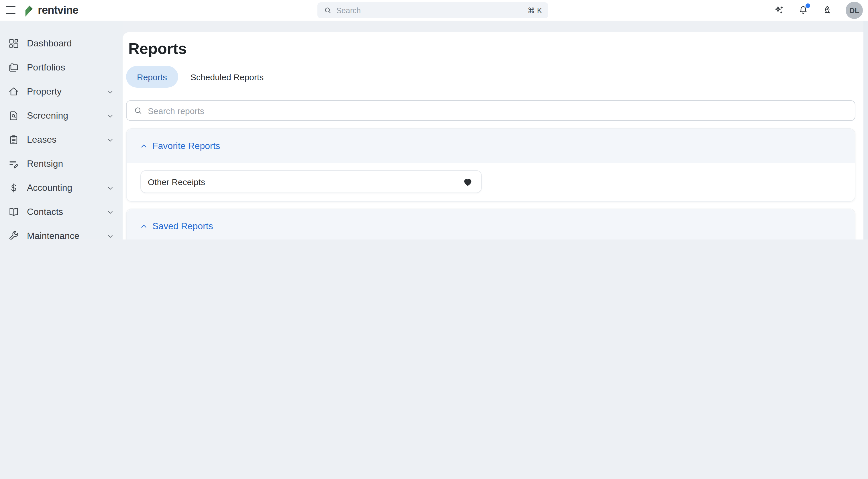 Image resolution: width=868 pixels, height=479 pixels. Describe the element at coordinates (61, 67) in the screenshot. I see `sidebar-item-portfolios: Portfolios` at that location.